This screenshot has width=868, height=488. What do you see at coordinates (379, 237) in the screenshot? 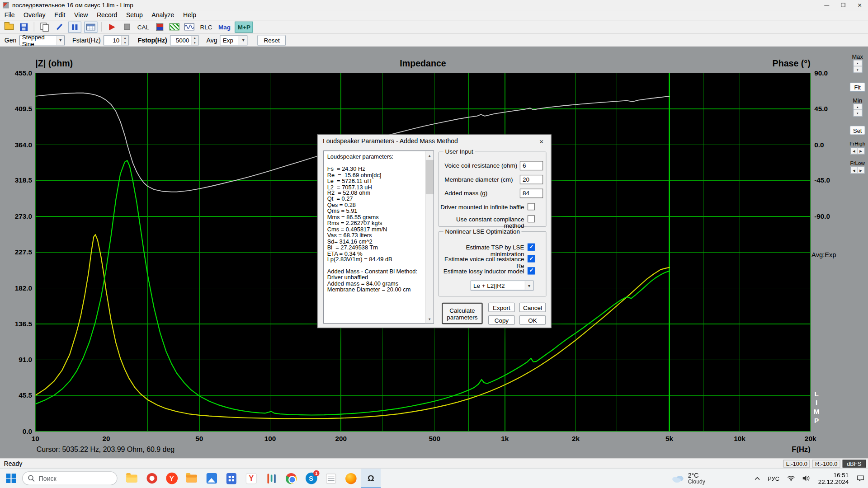
I see `parameters-text-panel: Loudspeaker parameters: Fs = 24.30 Hz Re…` at bounding box center [379, 237].